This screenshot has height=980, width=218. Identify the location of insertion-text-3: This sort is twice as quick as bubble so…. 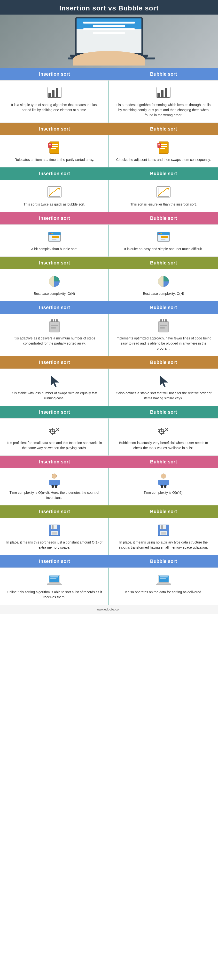
(54, 205).